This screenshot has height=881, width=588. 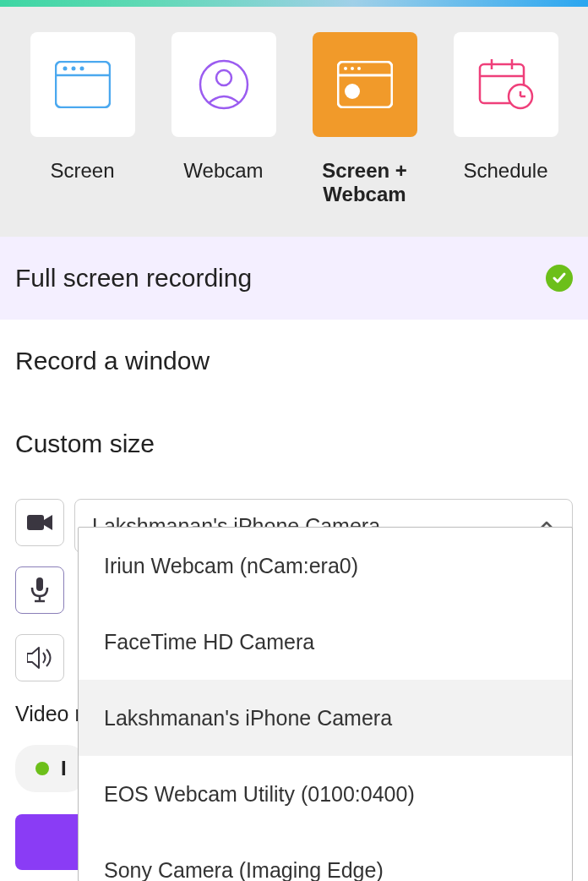 What do you see at coordinates (83, 85) in the screenshot?
I see `screen-icon-box` at bounding box center [83, 85].